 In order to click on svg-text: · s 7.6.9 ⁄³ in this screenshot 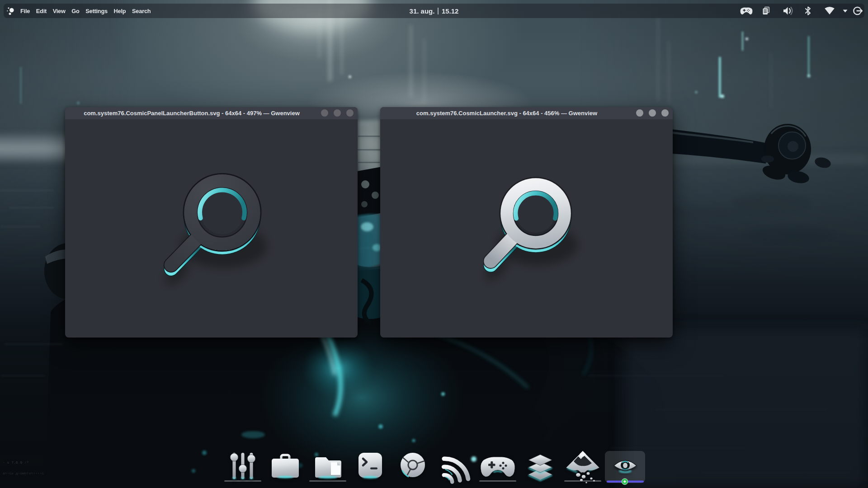, I will do `click(16, 463)`.